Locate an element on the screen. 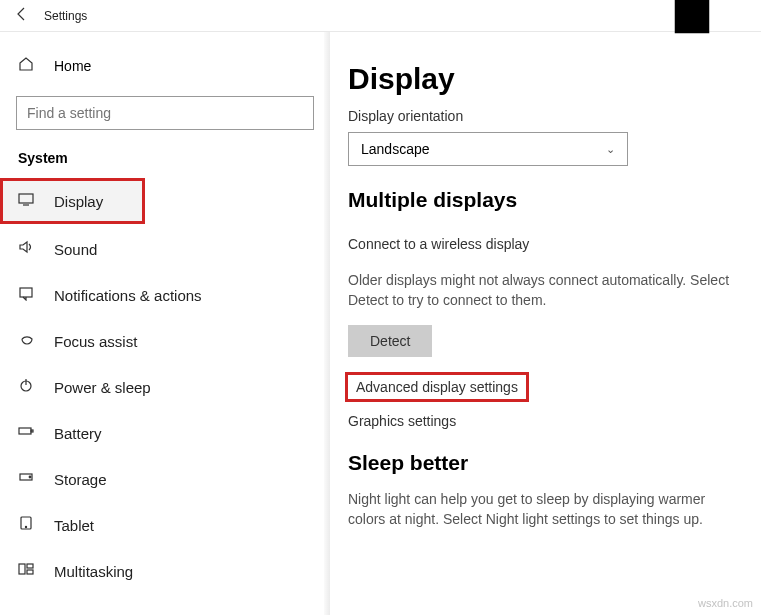  sidebar-item-power-sleep: Power & sleep is located at coordinates (165, 387).